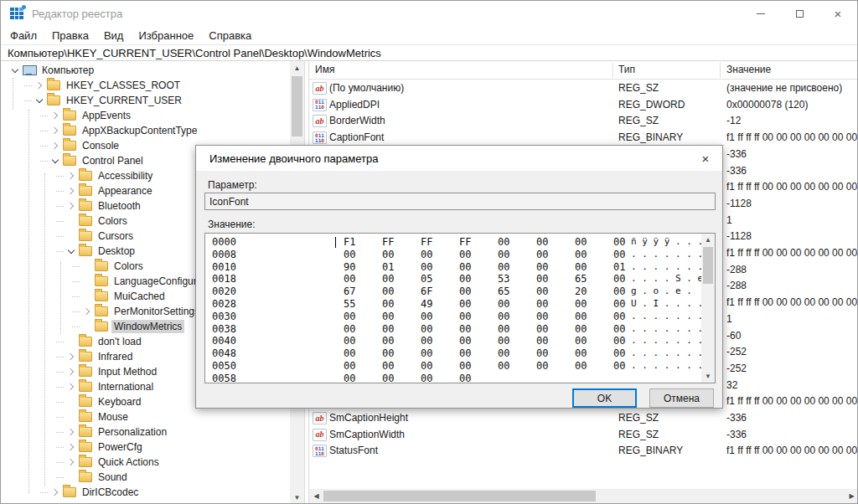 The image size is (858, 504). I want to click on scroll-up-icon: ▲, so click(297, 69).